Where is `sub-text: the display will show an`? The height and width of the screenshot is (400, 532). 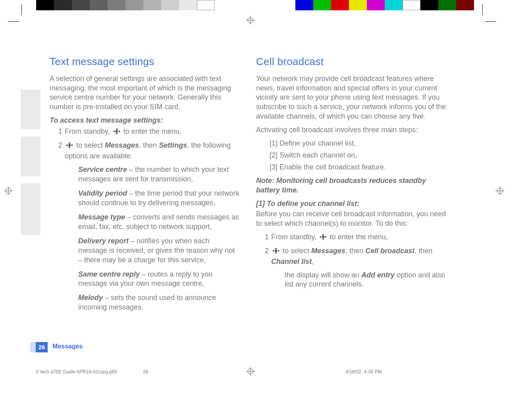
sub-text: the display will show an is located at coordinates (323, 275).